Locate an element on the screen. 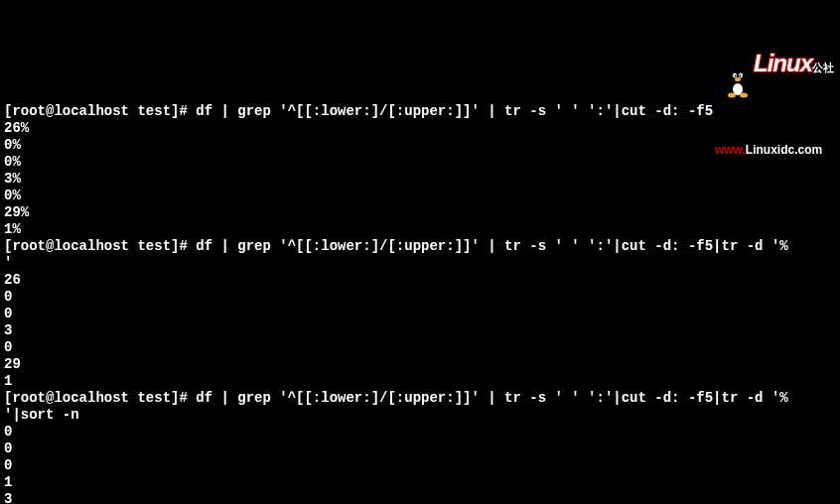 The image size is (840, 504). watermark-url: www.Linuxidc.com is located at coordinates (769, 151).